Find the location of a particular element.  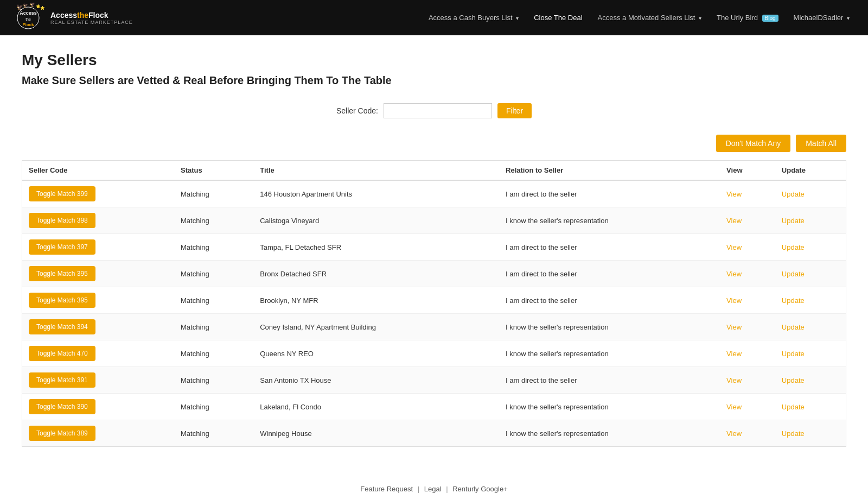

footer-legal: Legal is located at coordinates (433, 489).